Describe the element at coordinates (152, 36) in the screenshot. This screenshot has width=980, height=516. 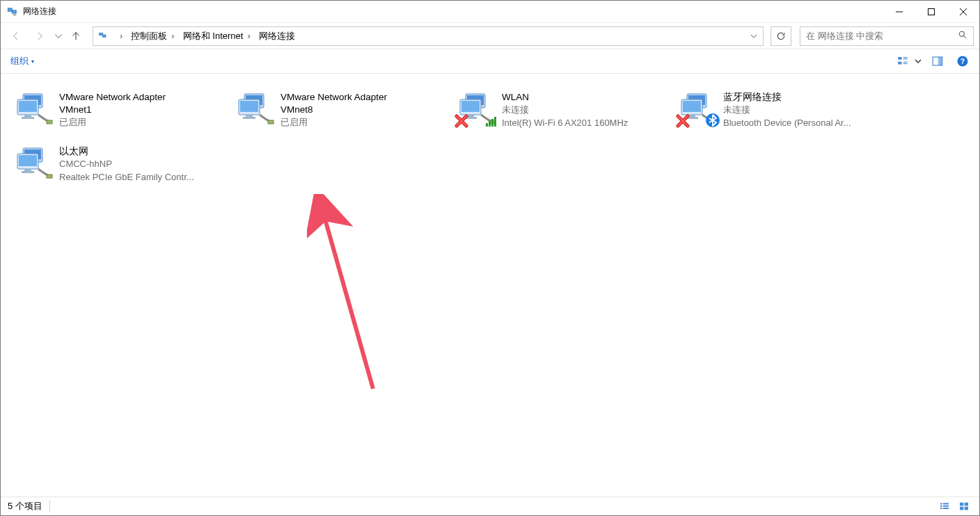
I see `breadcrumb-item: 控制面板 ›` at that location.